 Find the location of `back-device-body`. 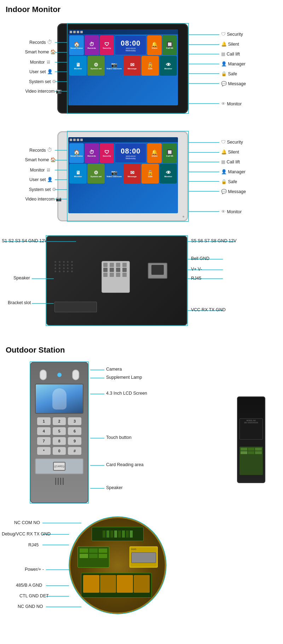

back-device-body is located at coordinates (117, 281).